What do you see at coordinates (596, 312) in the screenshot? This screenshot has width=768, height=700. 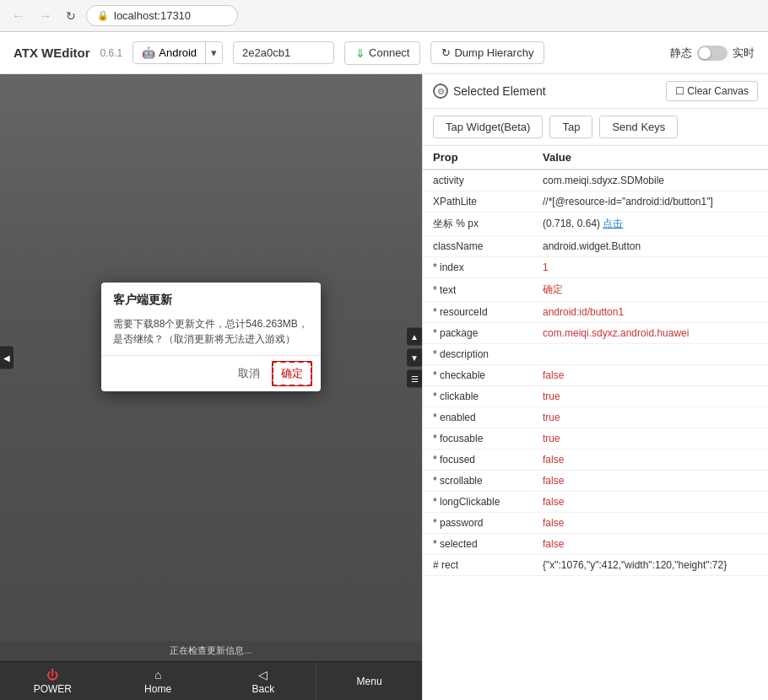 I see `table-row: * resourceIdandroid:id/button1` at bounding box center [596, 312].